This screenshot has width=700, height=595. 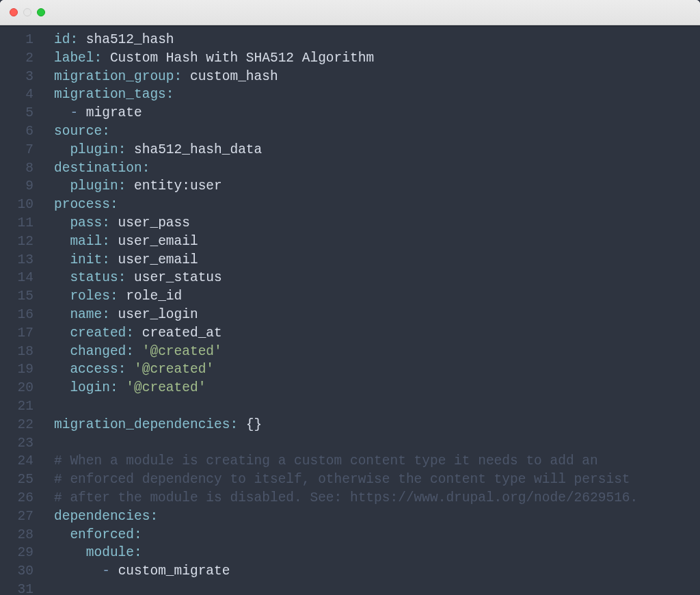 What do you see at coordinates (16, 186) in the screenshot?
I see `line-number: 9` at bounding box center [16, 186].